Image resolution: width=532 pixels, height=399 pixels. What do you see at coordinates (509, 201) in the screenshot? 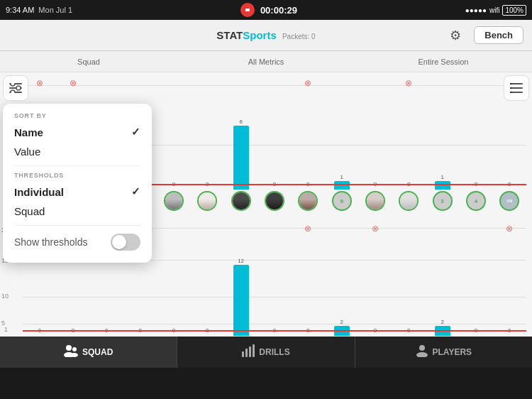
I see `avatar-vn: VN` at bounding box center [509, 201].